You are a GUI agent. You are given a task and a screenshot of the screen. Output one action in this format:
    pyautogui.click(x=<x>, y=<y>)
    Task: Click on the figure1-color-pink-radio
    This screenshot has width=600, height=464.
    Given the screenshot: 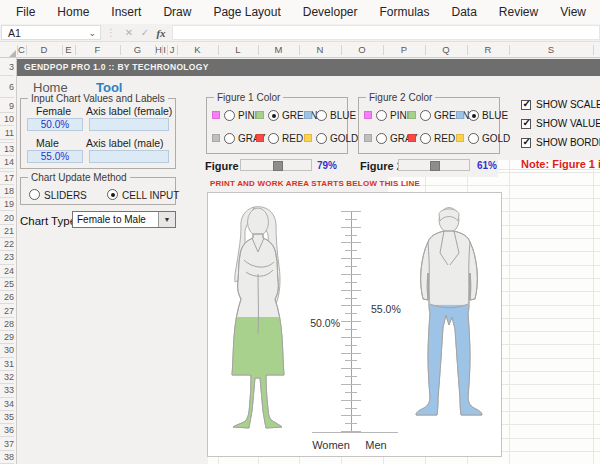 What is the action you would take?
    pyautogui.click(x=230, y=116)
    